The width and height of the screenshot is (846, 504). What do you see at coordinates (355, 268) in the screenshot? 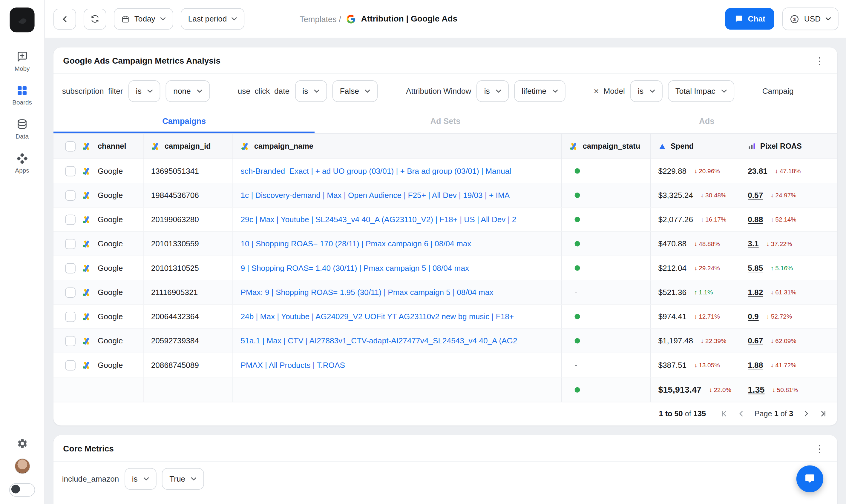
I see `campaign-name-link: 9 | Shopping ROAS= 1.40 (30/11) | Pmax c…` at bounding box center [355, 268].